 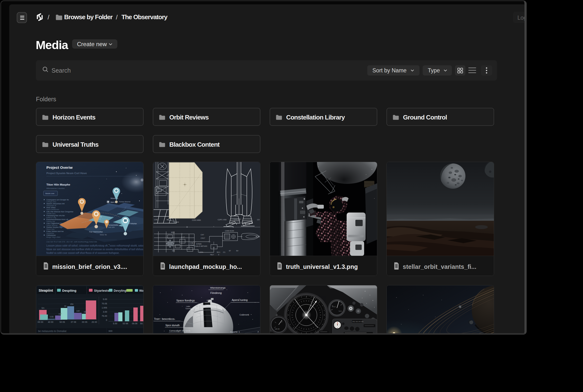 What do you see at coordinates (216, 293) in the screenshot?
I see `svg-text: Fiindinng` at bounding box center [216, 293].